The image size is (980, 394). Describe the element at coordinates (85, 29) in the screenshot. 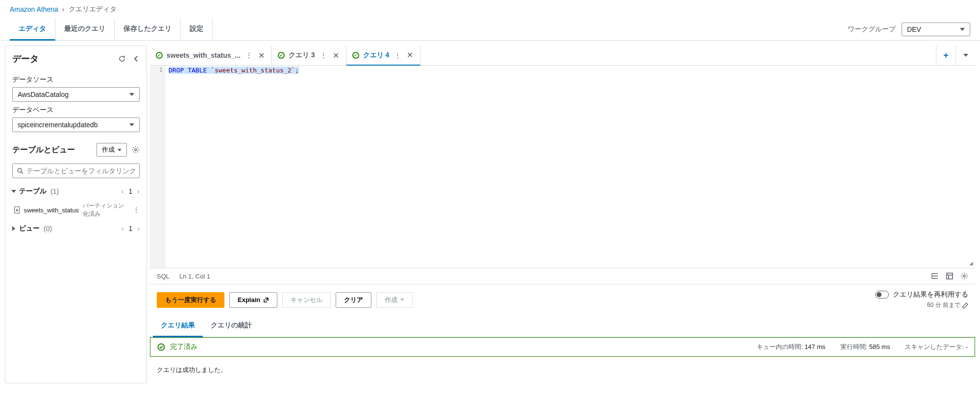

I see `tab-recent-queries: 最近のクエリ` at that location.